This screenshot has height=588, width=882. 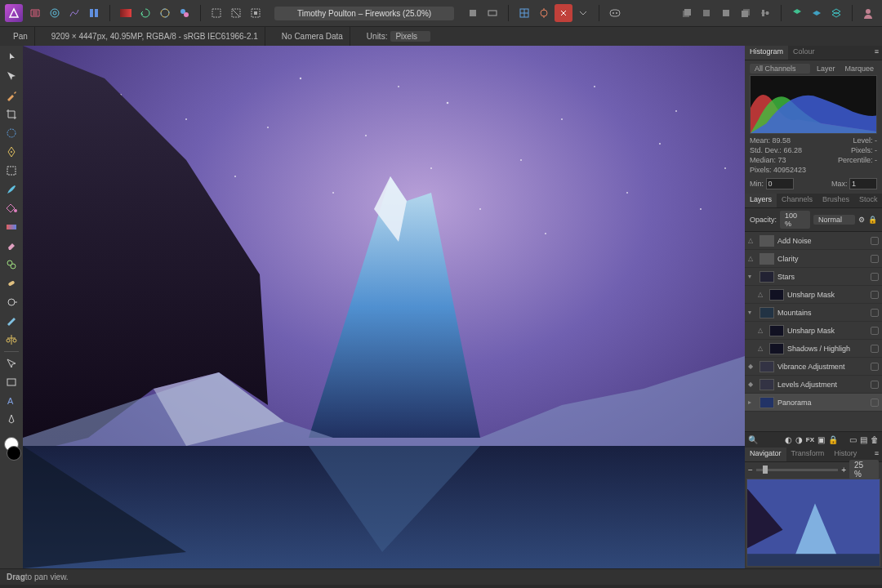 What do you see at coordinates (74, 13) in the screenshot?
I see `persona-develop-icon` at bounding box center [74, 13].